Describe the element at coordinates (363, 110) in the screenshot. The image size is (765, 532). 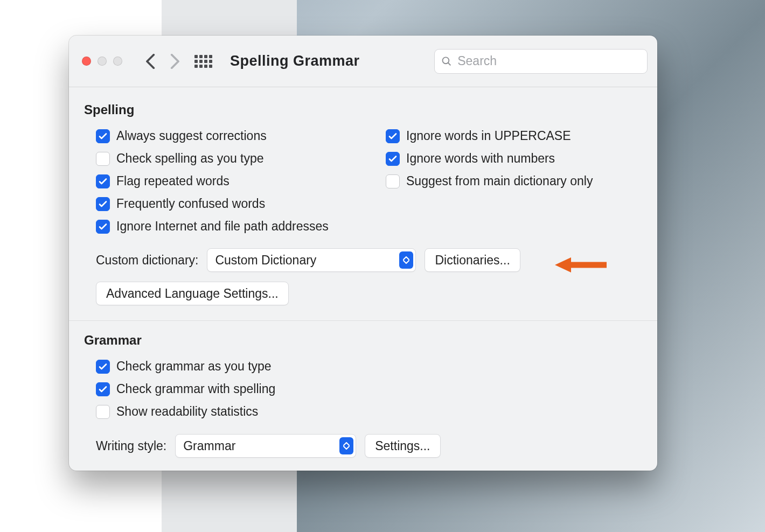
I see `spelling-heading: Spelling` at that location.